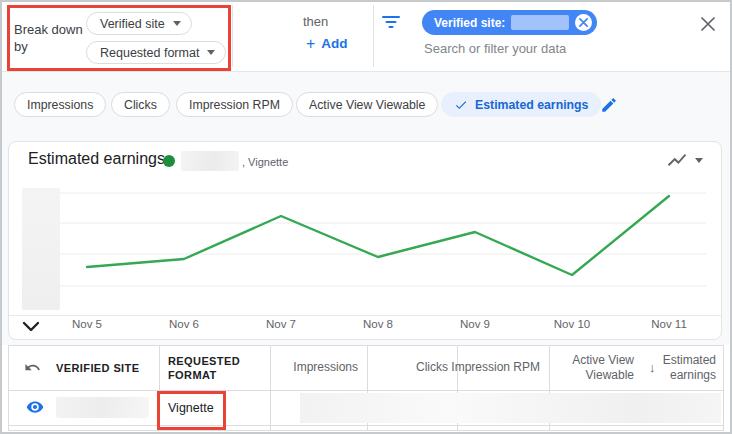 This screenshot has height=434, width=732. What do you see at coordinates (470, 23) in the screenshot?
I see `filter-chip-label: Verified site:` at bounding box center [470, 23].